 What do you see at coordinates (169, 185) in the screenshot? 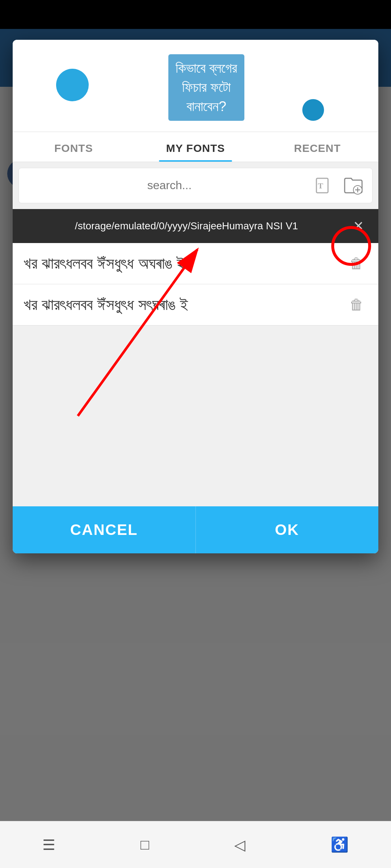
I see `search-input` at bounding box center [169, 185].